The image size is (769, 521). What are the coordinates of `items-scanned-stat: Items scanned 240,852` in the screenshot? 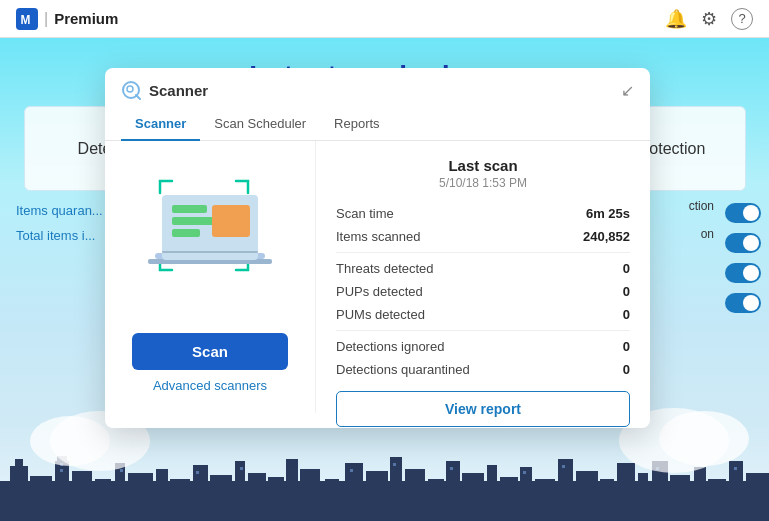 It's located at (483, 236).